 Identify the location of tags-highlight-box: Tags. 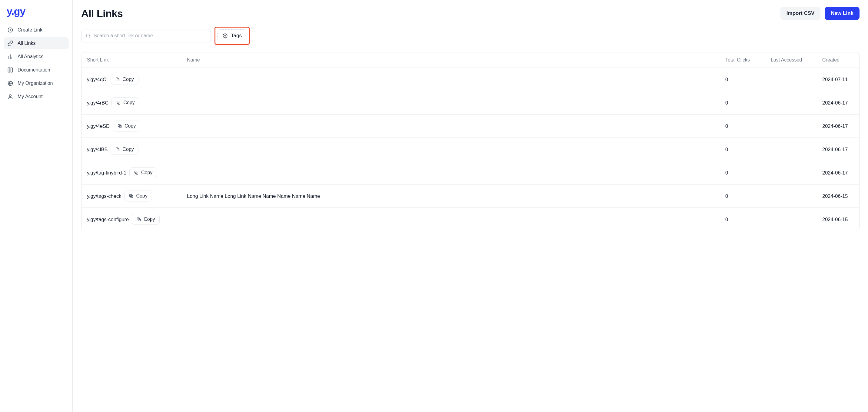
(232, 36).